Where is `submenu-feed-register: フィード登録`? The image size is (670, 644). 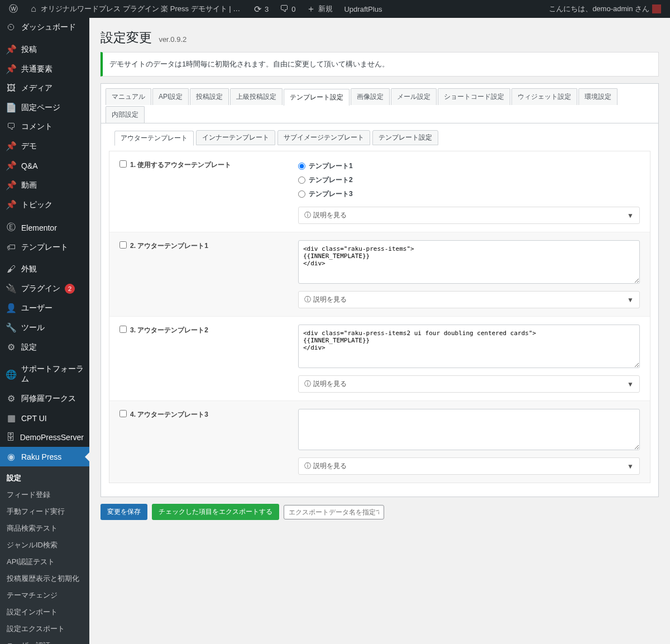 submenu-feed-register: フィード登録 is located at coordinates (45, 495).